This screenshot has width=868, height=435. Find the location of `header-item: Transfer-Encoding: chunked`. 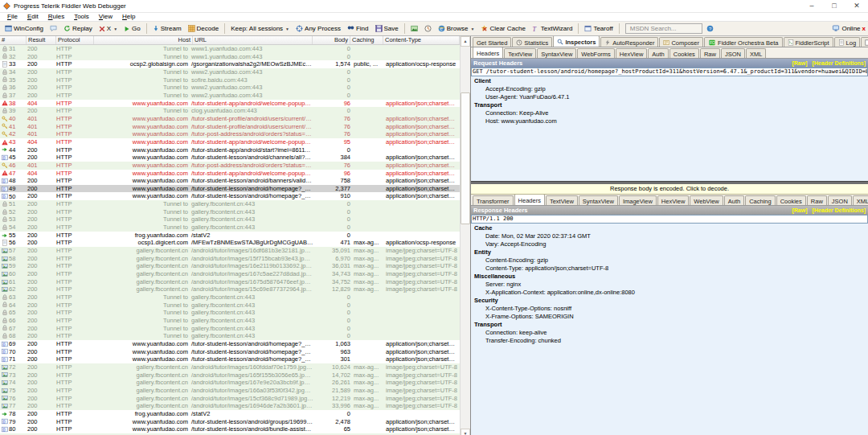

header-item: Transfer-Encoding: chunked is located at coordinates (670, 341).